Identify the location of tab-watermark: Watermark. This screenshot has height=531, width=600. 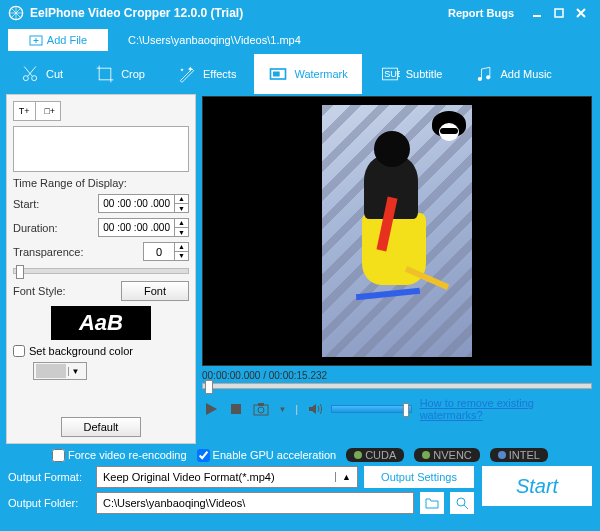
(308, 74).